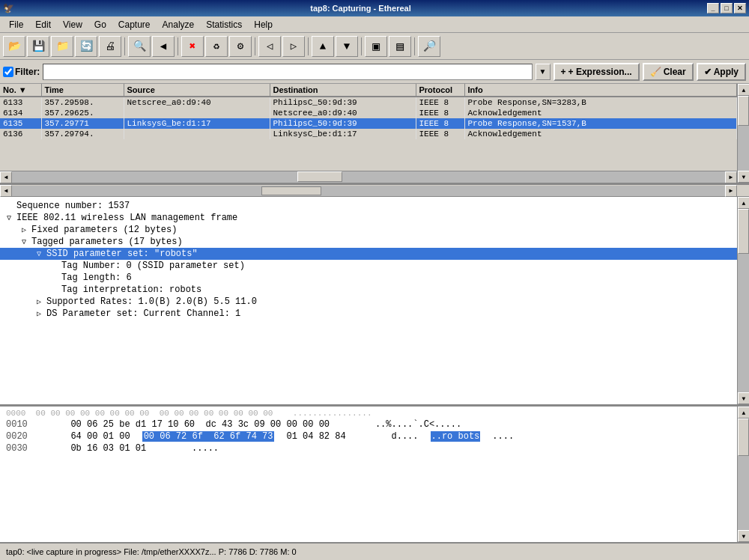 This screenshot has height=560, width=749. Describe the element at coordinates (596, 72) in the screenshot. I see `expression-button: + + Expression...` at that location.